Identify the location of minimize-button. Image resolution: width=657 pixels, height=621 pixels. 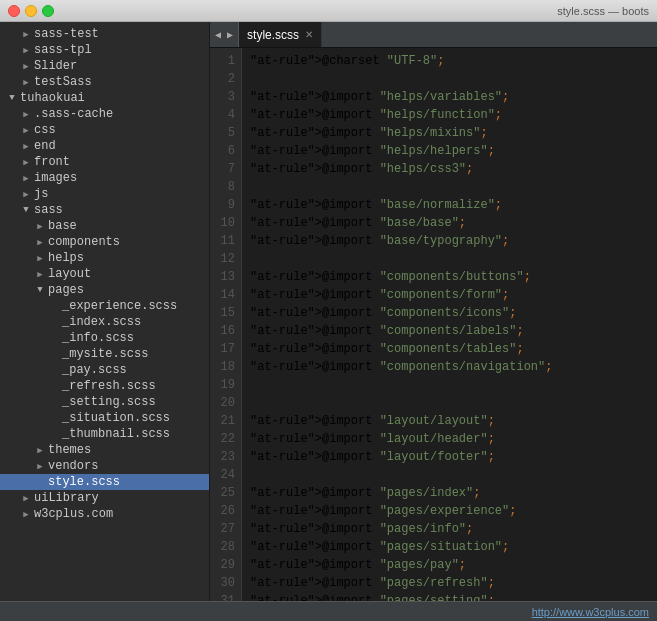
(31, 11).